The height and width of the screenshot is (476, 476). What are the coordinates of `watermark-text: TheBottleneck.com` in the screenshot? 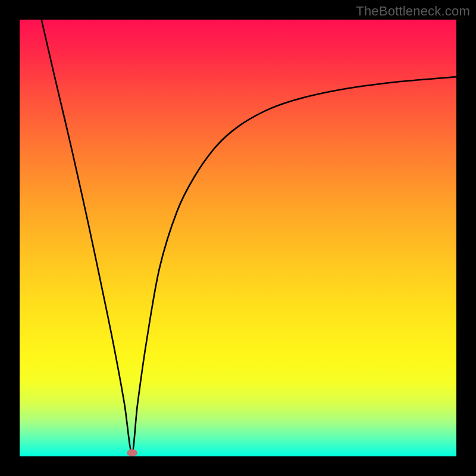 It's located at (413, 11).